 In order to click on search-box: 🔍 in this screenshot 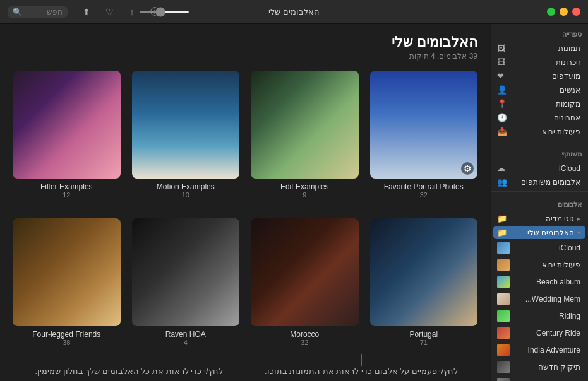, I will do `click(38, 12)`.